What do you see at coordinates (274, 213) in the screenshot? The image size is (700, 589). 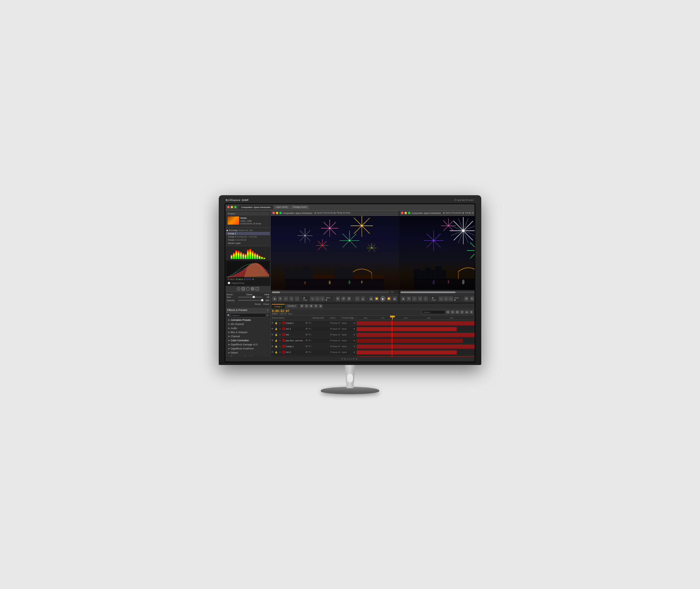 I see `close-btn-left` at bounding box center [274, 213].